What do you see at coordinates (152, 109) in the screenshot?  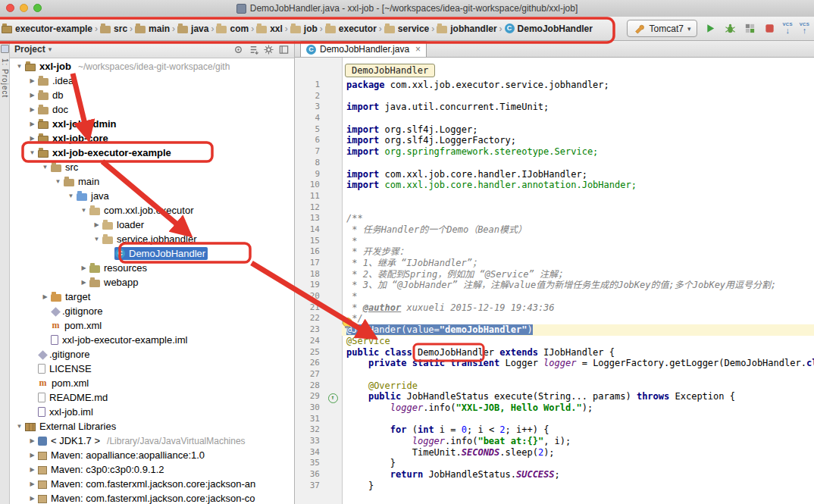 I see `tree-item-doc: ▶doc` at bounding box center [152, 109].